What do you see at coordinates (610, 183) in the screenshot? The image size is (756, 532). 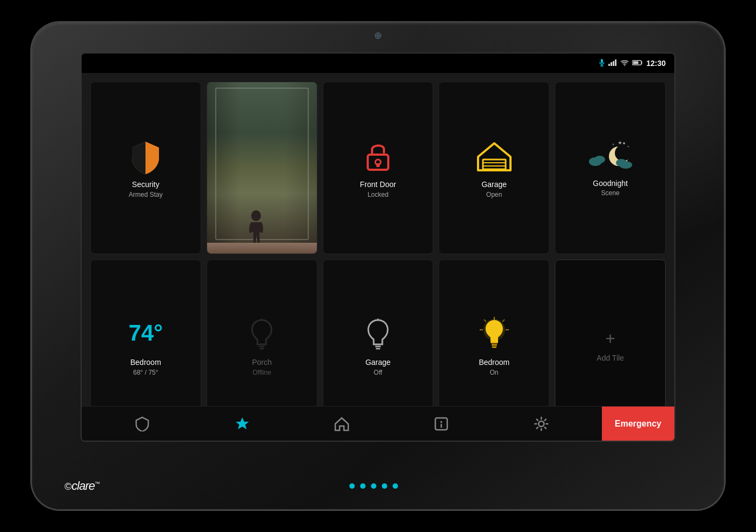 I see `goodnight-label: Goodnight` at bounding box center [610, 183].